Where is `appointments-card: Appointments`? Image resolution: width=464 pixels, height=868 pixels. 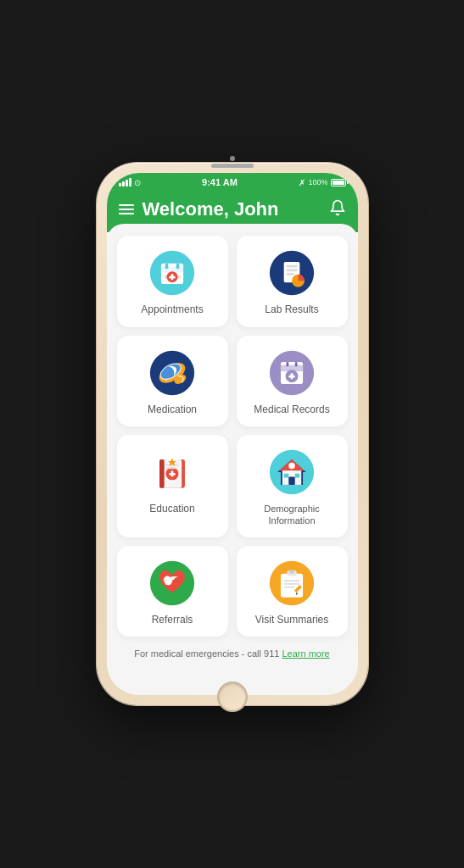 appointments-card: Appointments is located at coordinates (173, 281).